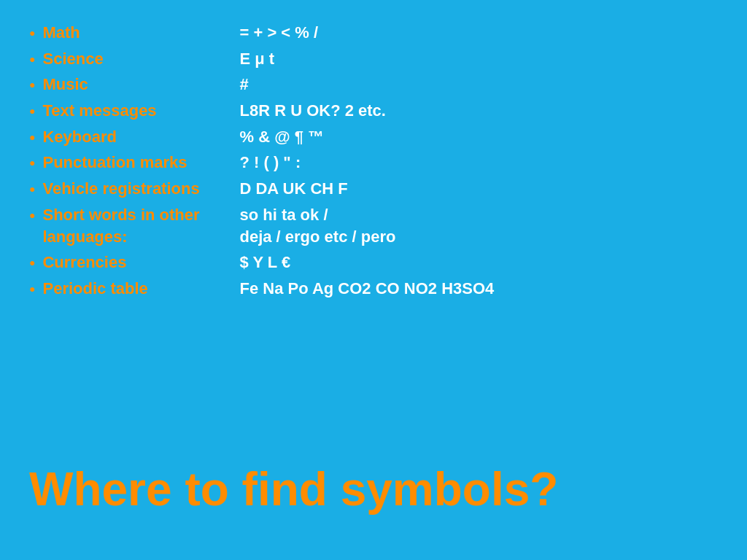  What do you see at coordinates (141, 215) in the screenshot?
I see `item-label-short-words-line1: Short words in other` at bounding box center [141, 215].